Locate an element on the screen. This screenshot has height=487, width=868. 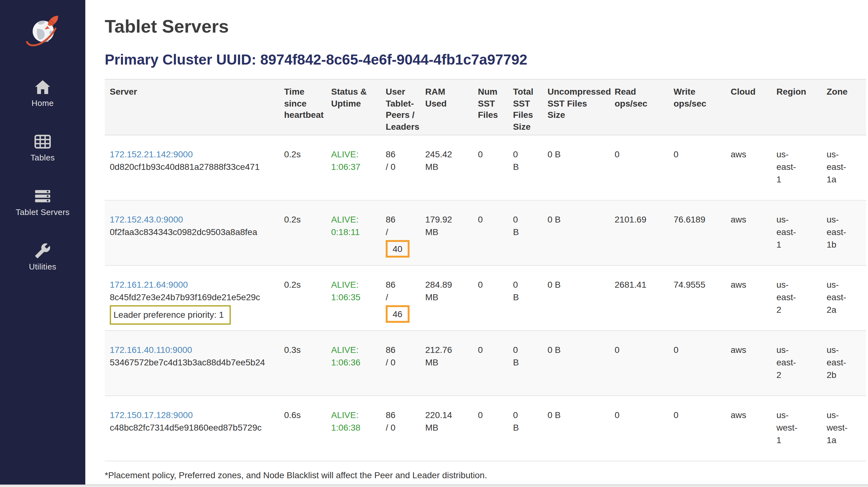
sidebar-item-label: Home is located at coordinates (43, 103).